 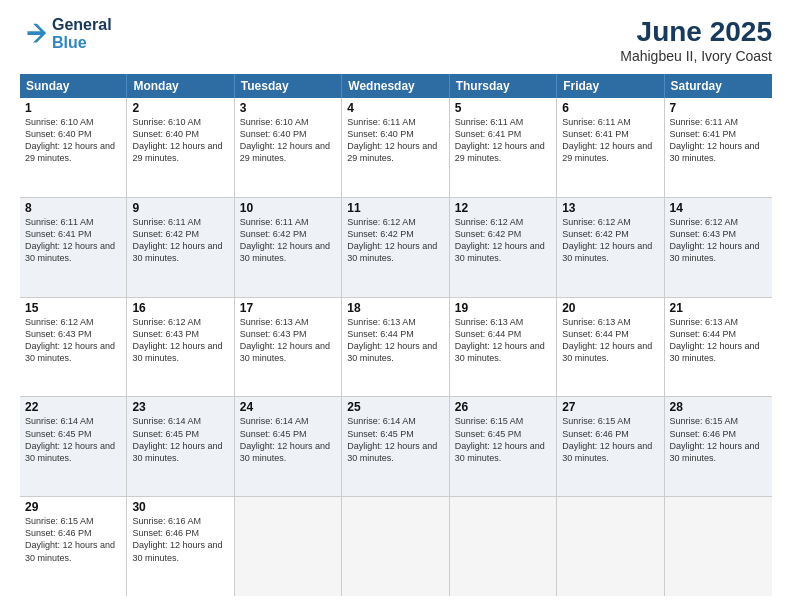 What do you see at coordinates (395, 140) in the screenshot?
I see `day-info: Sunrise: 6:11 AM Sunset: 6:40 PM Dayligh…` at bounding box center [395, 140].